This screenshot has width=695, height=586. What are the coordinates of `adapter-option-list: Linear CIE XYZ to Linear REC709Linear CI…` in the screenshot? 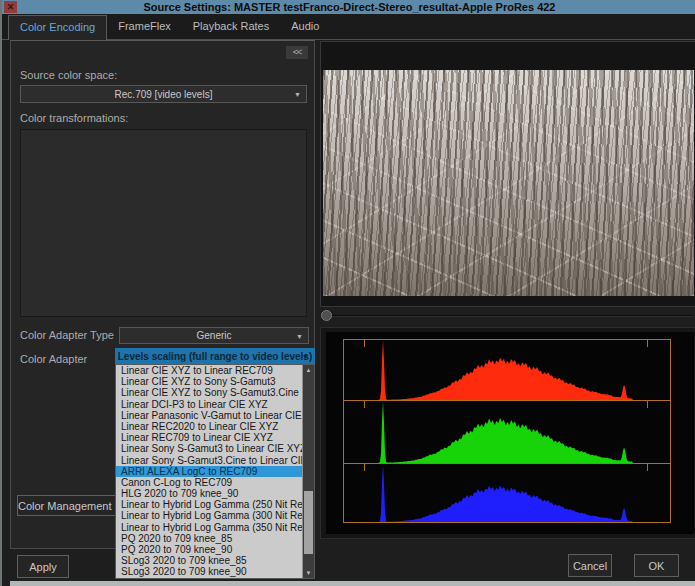 It's located at (209, 472).